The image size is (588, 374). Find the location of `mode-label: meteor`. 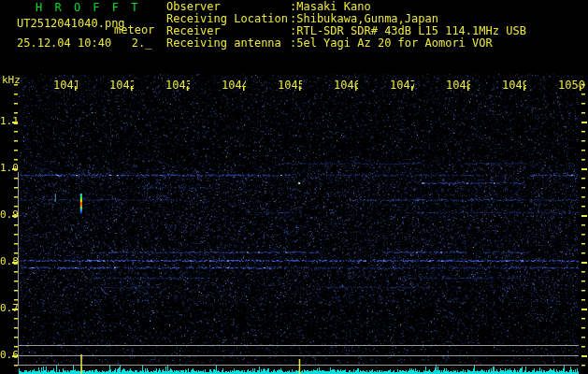

mode-label: meteor is located at coordinates (135, 30).